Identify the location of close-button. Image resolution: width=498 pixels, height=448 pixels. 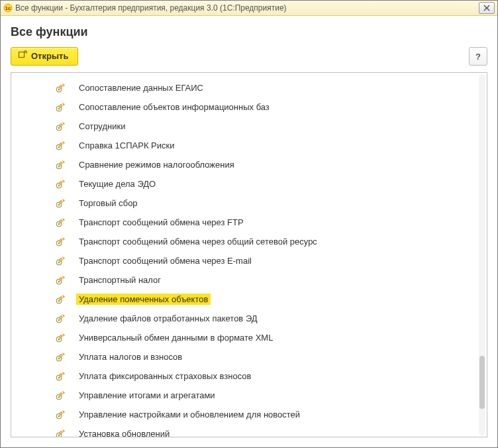
(487, 8).